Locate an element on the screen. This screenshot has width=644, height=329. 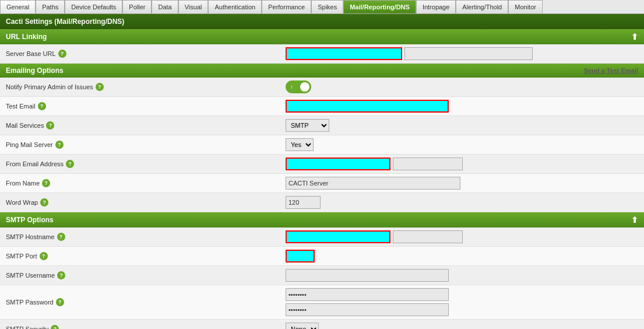
tab-performance: Performance is located at coordinates (287, 7).